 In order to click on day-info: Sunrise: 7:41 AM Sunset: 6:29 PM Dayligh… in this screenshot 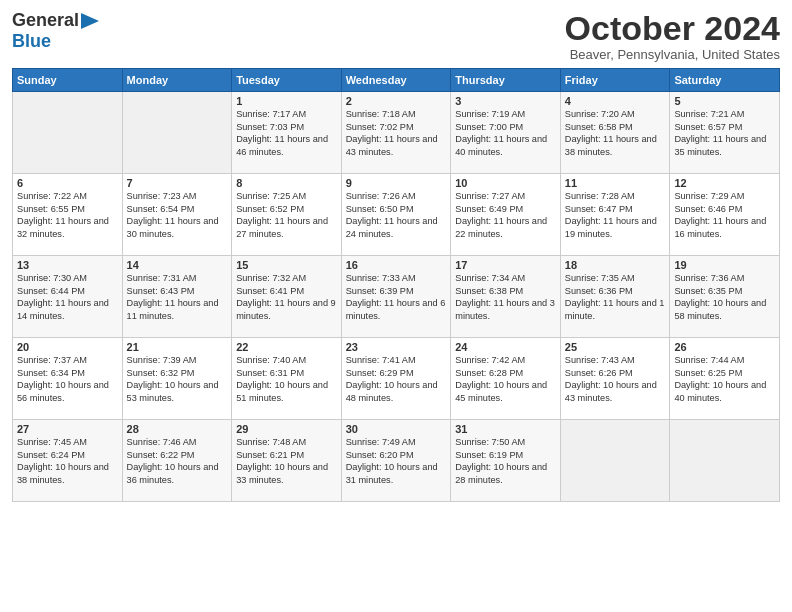, I will do `click(396, 379)`.